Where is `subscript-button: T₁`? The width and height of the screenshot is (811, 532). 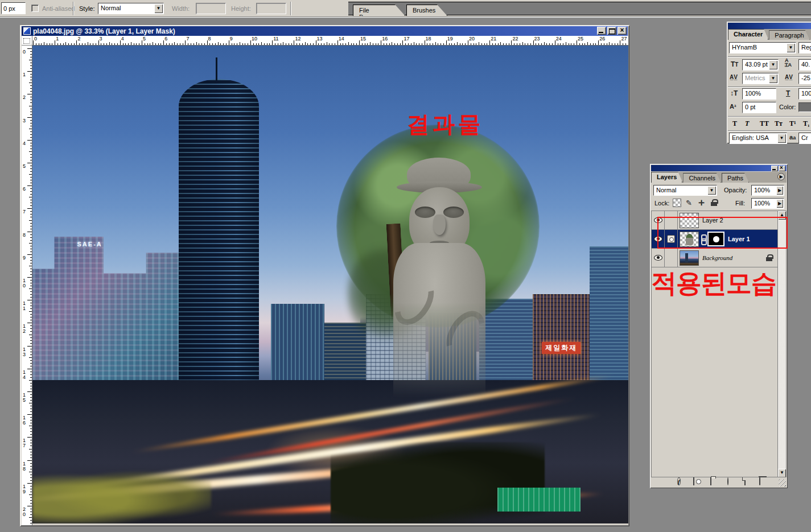 subscript-button: T₁ is located at coordinates (806, 124).